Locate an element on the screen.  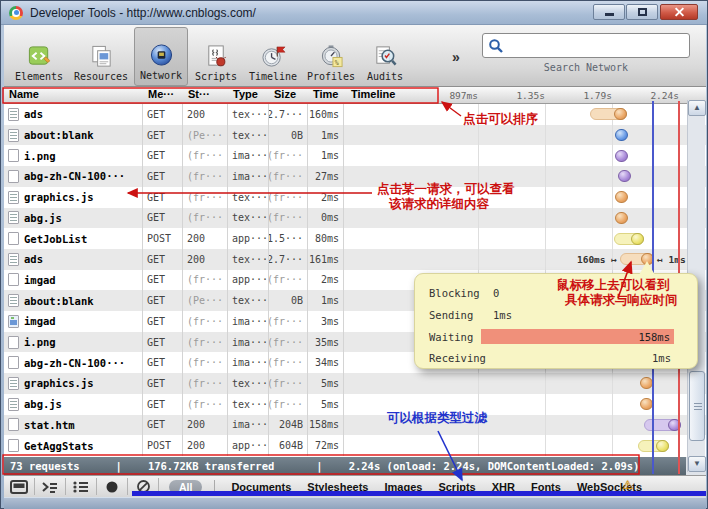
table-row: abg.jsGET(fr···tex···(fr···0ms is located at coordinates (355, 218).